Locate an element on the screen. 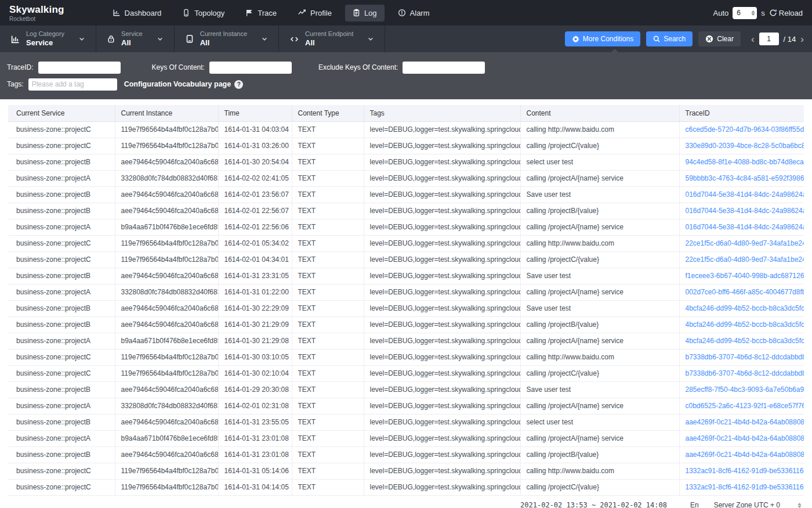  instance-cell: aee79464c59046fca2040a6c68... is located at coordinates (166, 390).